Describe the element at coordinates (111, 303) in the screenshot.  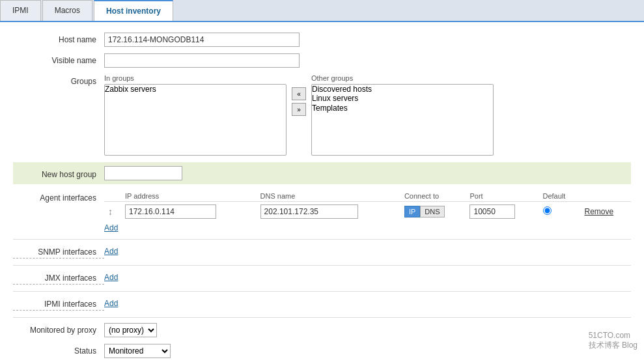
I see `ipmi-add-link: Add` at that location.